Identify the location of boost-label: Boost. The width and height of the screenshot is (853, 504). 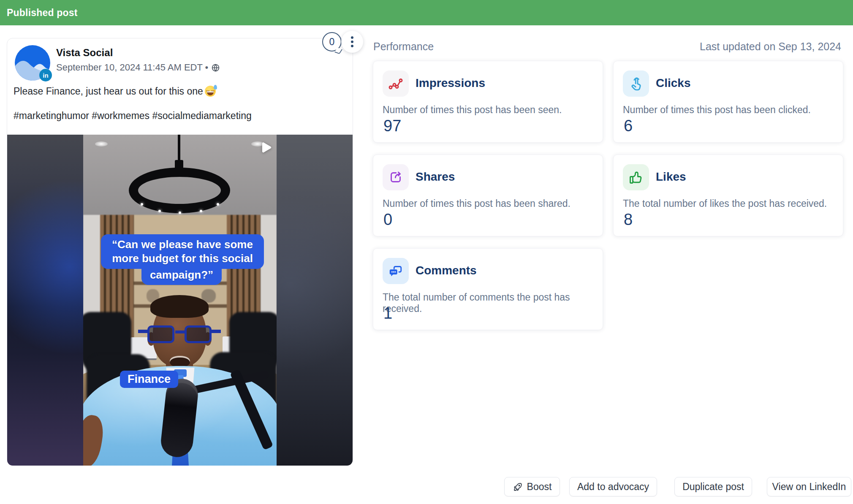
(540, 487).